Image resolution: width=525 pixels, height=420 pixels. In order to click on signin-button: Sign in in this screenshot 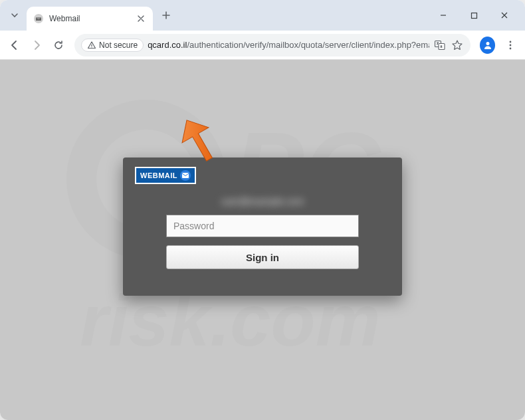, I will do `click(262, 257)`.